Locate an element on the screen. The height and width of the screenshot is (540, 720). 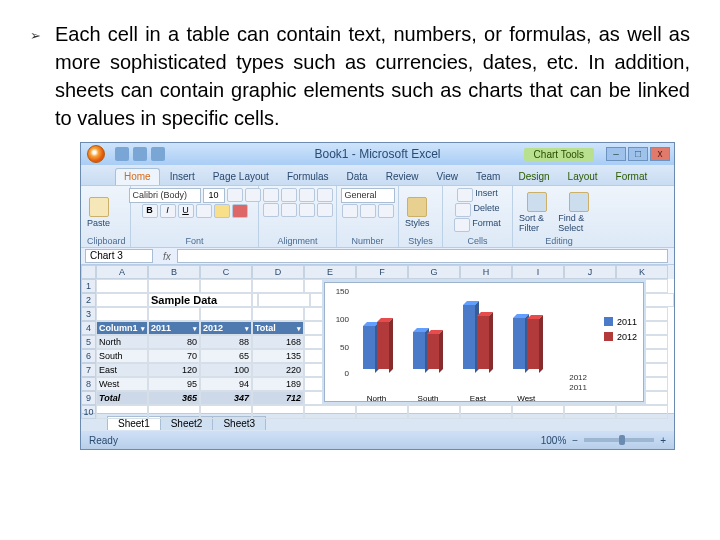
font-name-select: Calibri (Body) is located at coordinates (165, 196).